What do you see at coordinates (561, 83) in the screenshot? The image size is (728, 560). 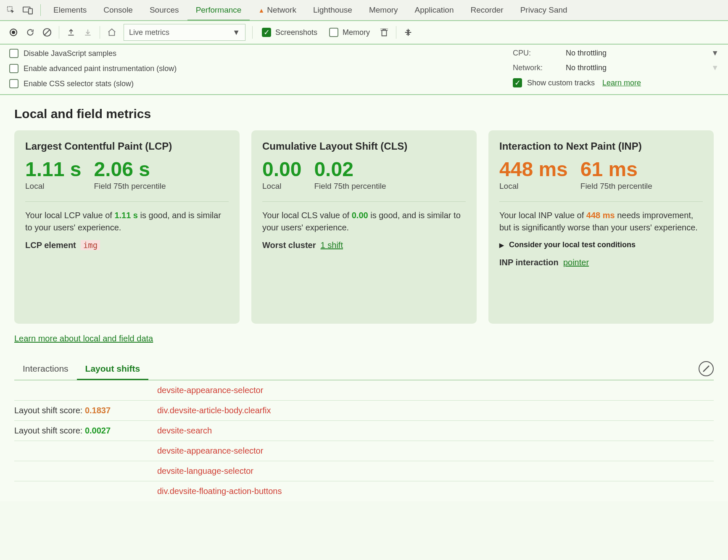 I see `show-tracks-label: Show custom tracks` at bounding box center [561, 83].